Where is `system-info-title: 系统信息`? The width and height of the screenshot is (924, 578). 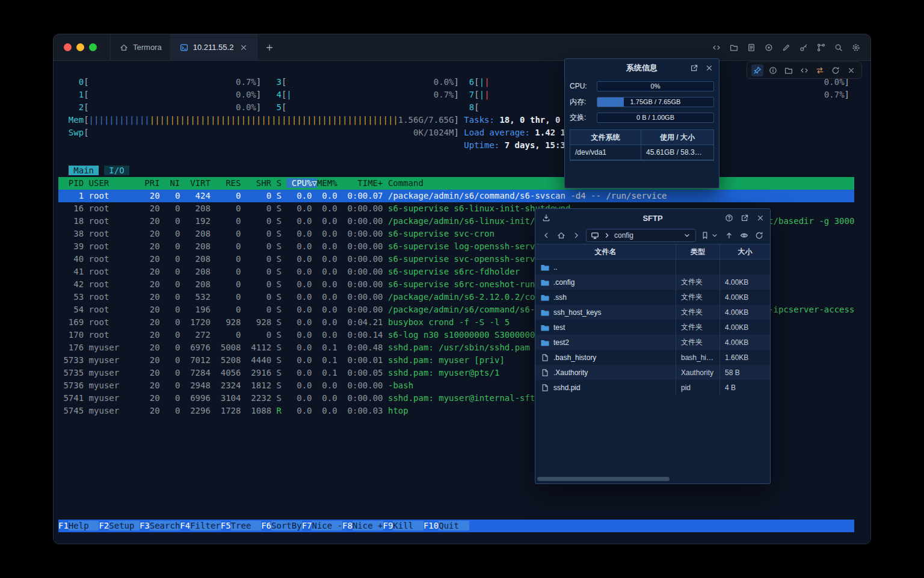
system-info-title: 系统信息 is located at coordinates (642, 68).